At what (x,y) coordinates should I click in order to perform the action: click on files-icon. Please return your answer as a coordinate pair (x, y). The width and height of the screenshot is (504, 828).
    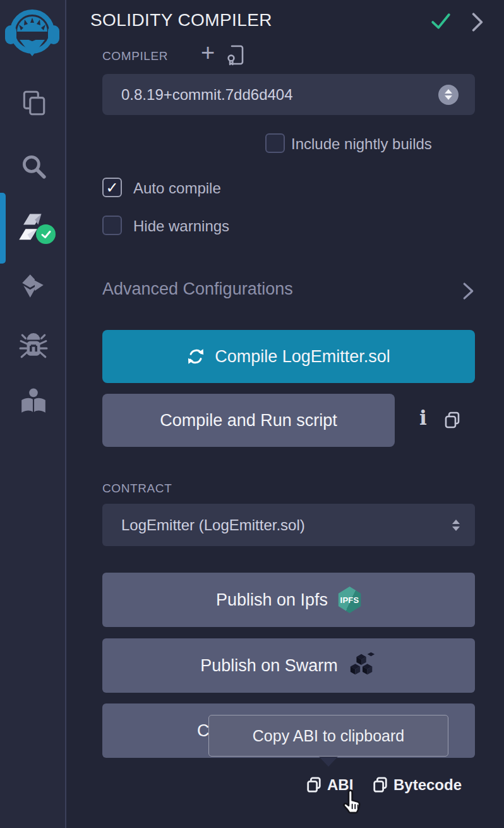
    Looking at the image, I should click on (33, 103).